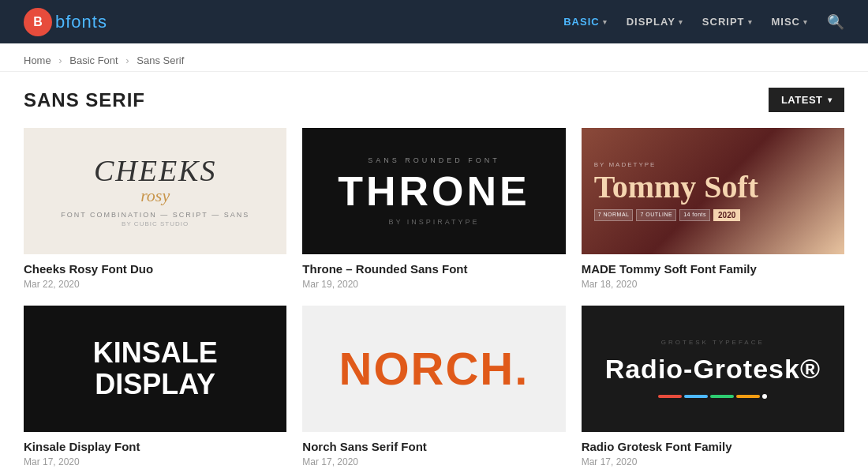 The width and height of the screenshot is (868, 473). I want to click on radio-bar-green, so click(722, 396).